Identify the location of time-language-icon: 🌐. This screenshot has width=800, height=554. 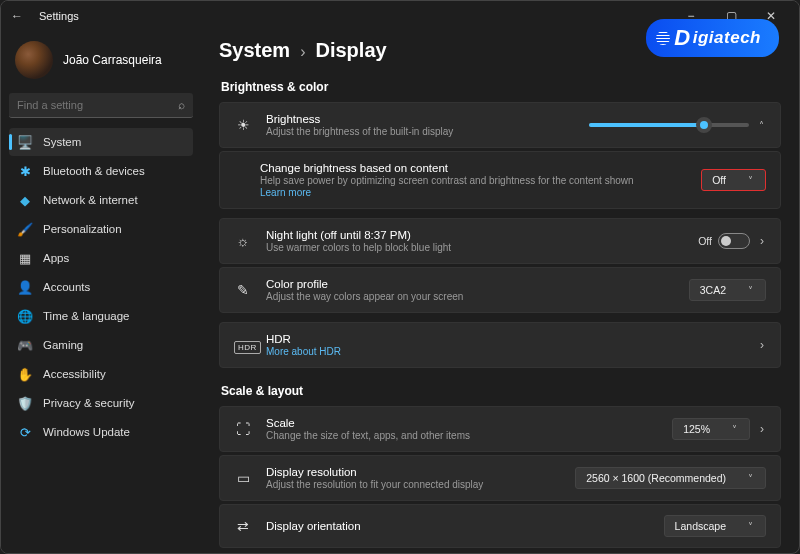
(25, 316).